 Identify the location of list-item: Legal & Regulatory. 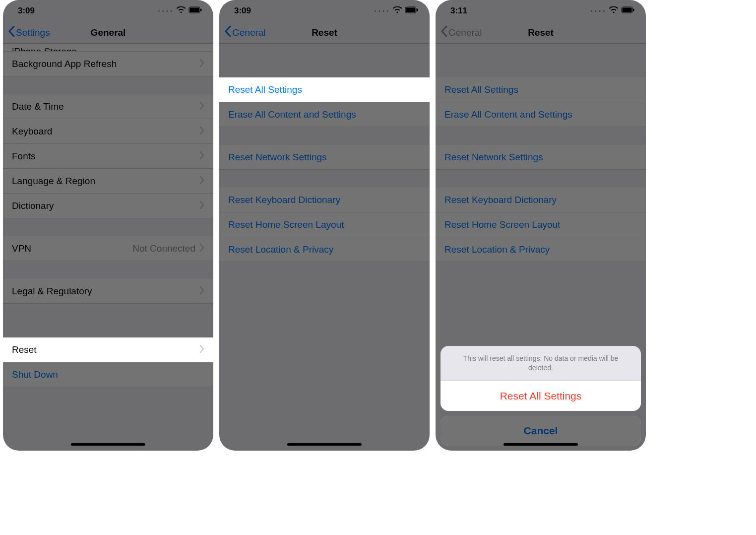
(108, 291).